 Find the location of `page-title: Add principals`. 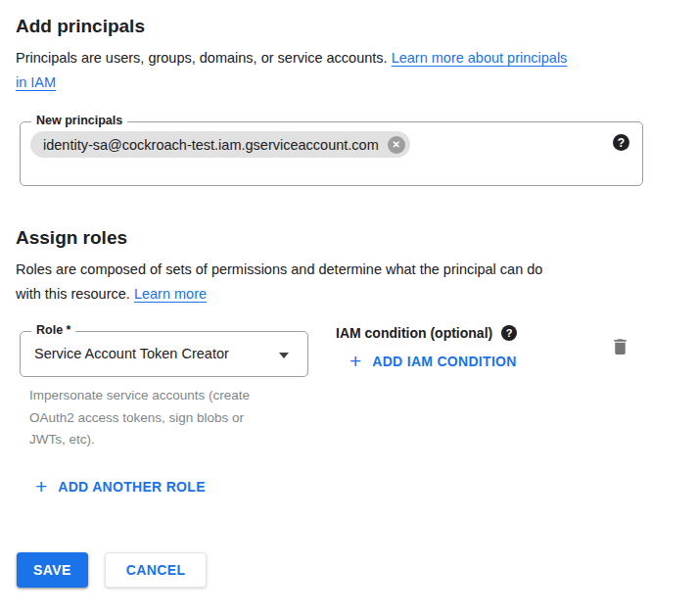

page-title: Add principals is located at coordinates (349, 25).